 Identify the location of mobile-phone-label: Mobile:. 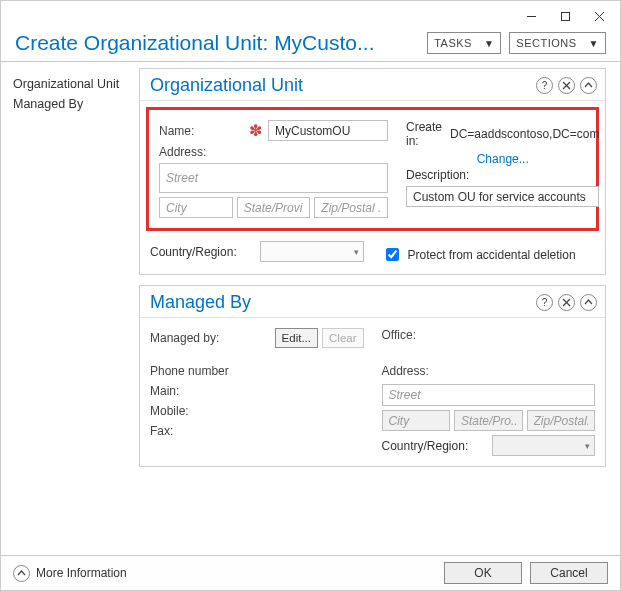
(200, 411).